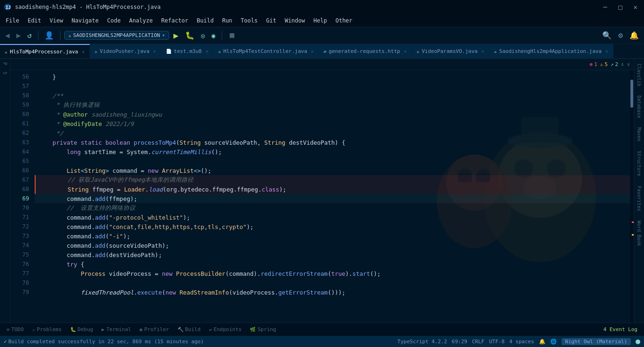 The image size is (644, 347). What do you see at coordinates (47, 330) in the screenshot?
I see `problems-tab: ⚠ Problems` at bounding box center [47, 330].